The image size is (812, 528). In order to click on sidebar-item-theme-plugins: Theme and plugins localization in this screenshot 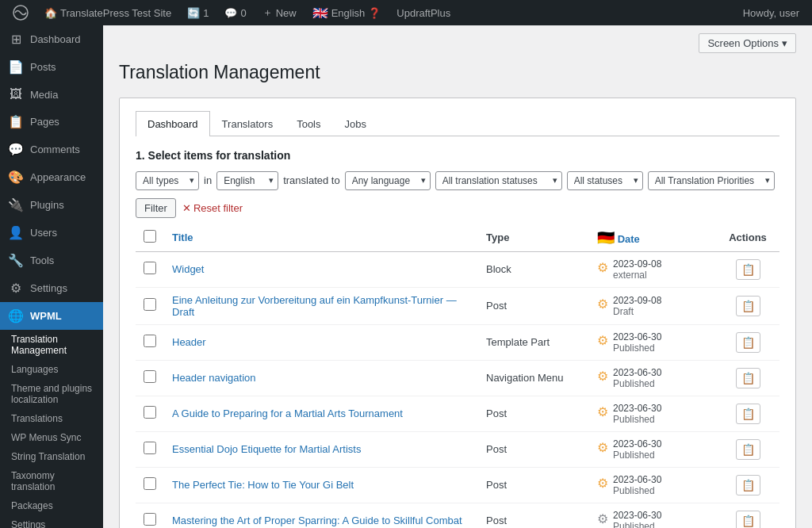, I will do `click(52, 394)`.